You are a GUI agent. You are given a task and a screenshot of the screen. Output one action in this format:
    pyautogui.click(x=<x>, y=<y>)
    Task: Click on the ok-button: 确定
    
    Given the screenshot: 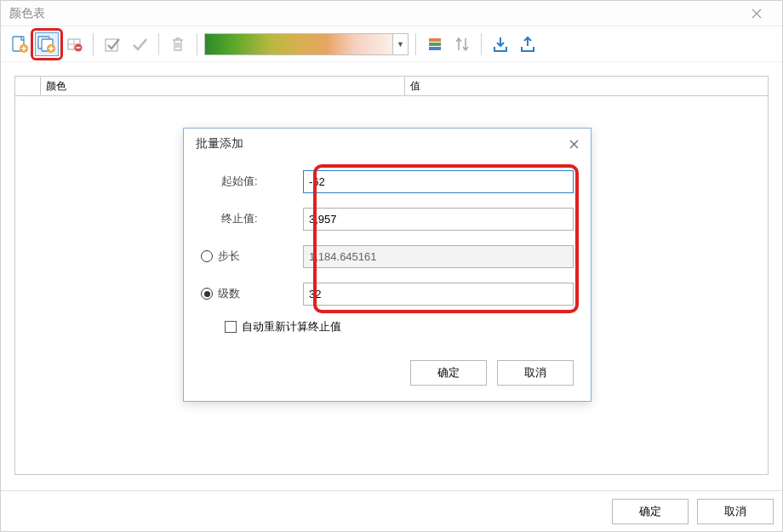 What is the action you would take?
    pyautogui.click(x=650, y=512)
    